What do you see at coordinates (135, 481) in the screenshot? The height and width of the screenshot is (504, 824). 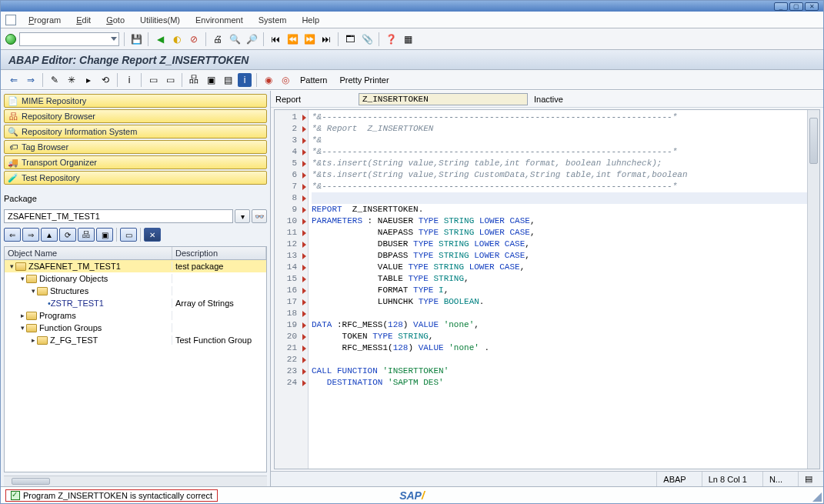 I see `tree-hscroll` at bounding box center [135, 481].